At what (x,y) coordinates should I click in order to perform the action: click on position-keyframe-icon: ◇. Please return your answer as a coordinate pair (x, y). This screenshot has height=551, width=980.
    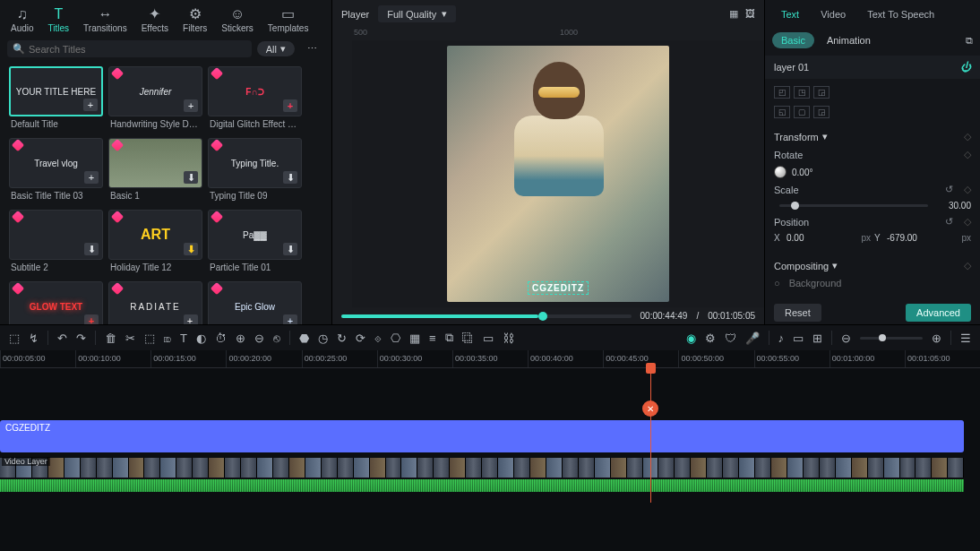
    Looking at the image, I should click on (967, 222).